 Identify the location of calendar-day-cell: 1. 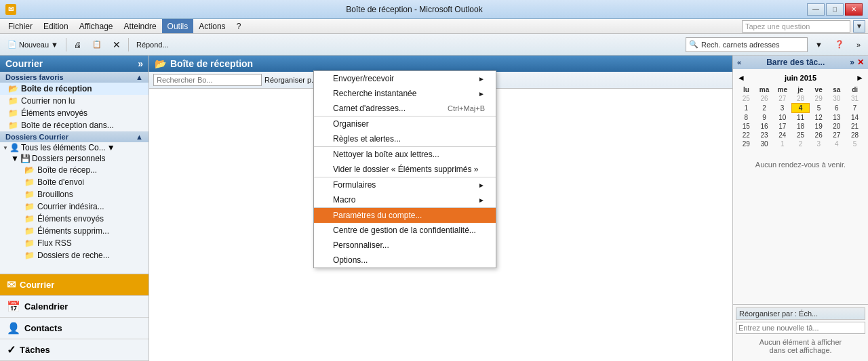
(746, 108).